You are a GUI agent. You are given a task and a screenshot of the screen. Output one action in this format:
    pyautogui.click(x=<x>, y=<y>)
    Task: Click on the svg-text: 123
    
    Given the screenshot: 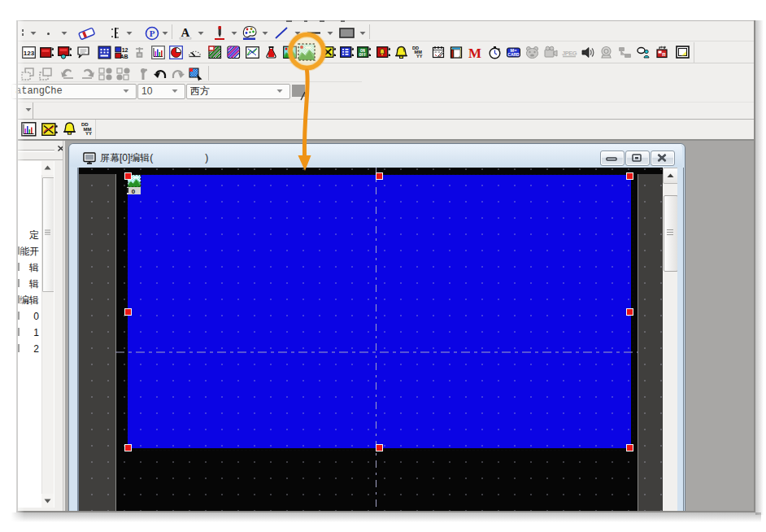 What is the action you would take?
    pyautogui.click(x=29, y=54)
    